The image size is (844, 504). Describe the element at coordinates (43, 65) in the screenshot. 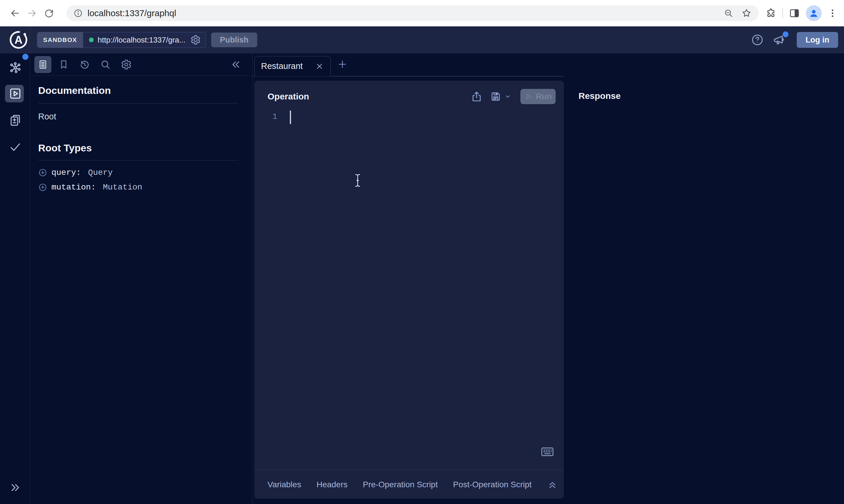

I see `document-icon` at that location.